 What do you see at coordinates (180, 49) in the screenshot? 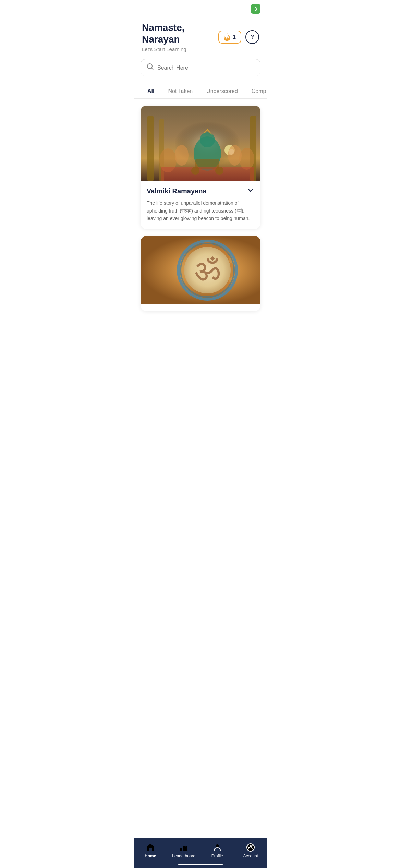
I see `subtitle-text: Let's Start Learning` at bounding box center [180, 49].